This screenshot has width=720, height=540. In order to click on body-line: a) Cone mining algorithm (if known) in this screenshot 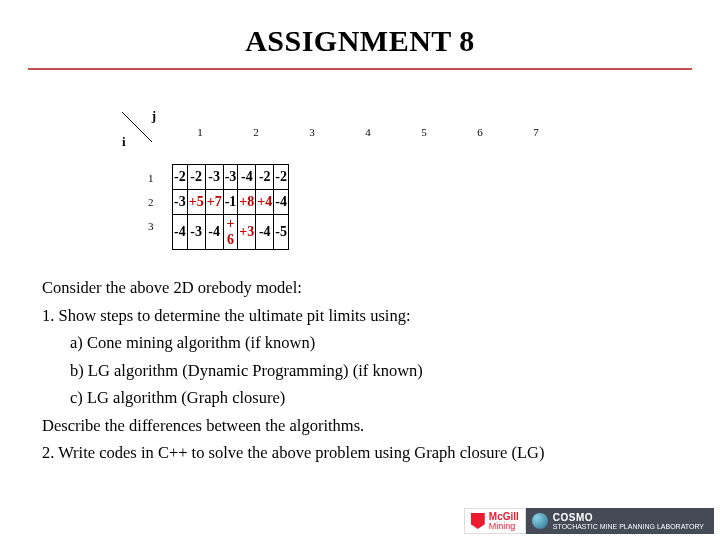, I will do `click(361, 343)`.